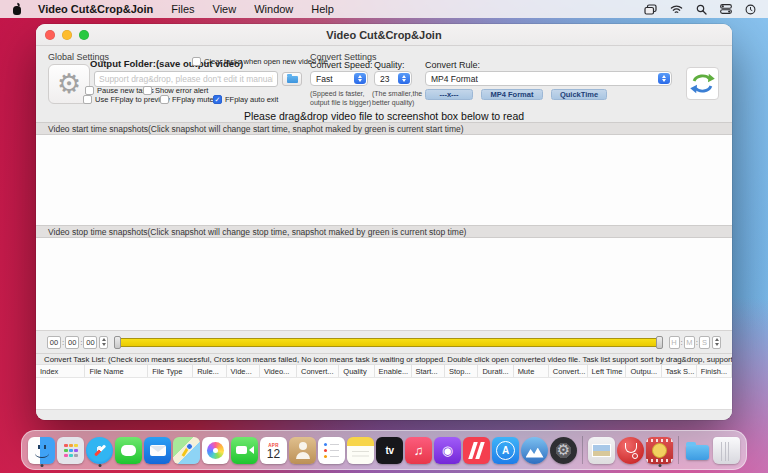 The height and width of the screenshot is (473, 768). I want to click on photoutil-app-icon, so click(602, 450).